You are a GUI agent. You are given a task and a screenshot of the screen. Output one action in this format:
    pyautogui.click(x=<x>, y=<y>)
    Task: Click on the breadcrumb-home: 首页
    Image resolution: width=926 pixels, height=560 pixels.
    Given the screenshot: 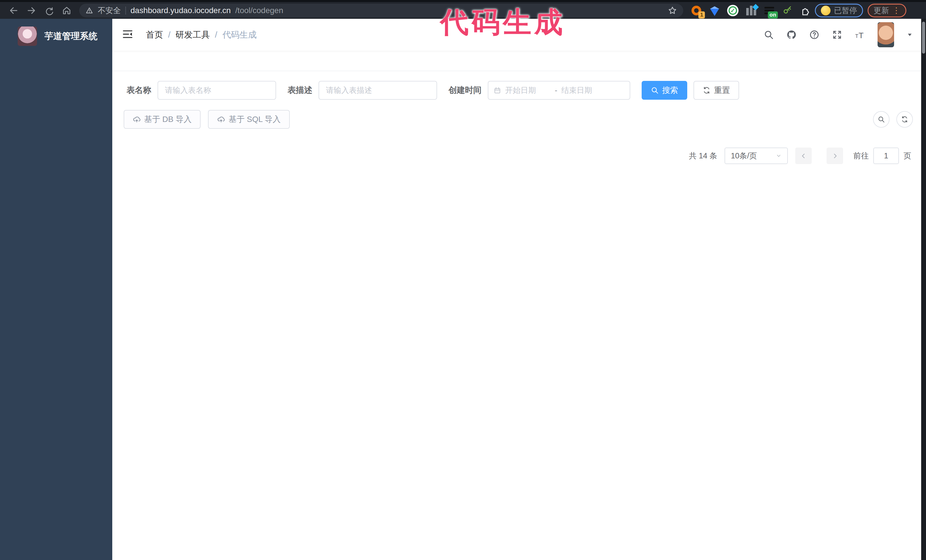 What is the action you would take?
    pyautogui.click(x=154, y=35)
    